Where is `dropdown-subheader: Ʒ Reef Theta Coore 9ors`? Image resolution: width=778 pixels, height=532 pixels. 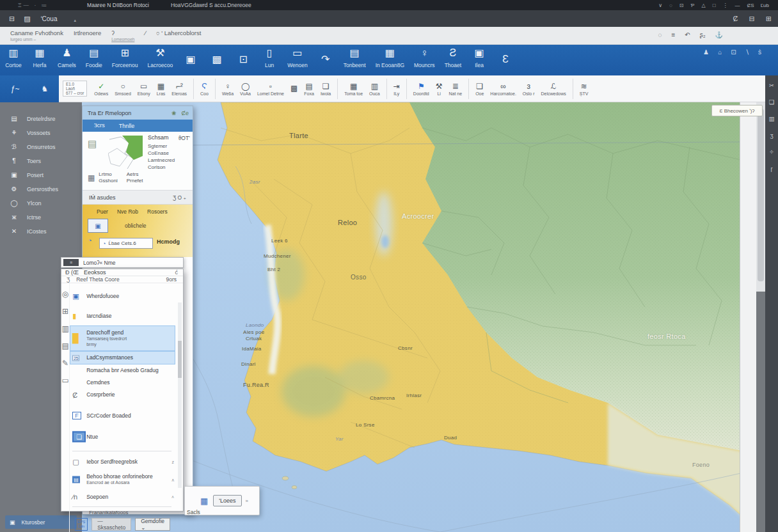 dropdown-subheader: Ʒ Reef Theta Coore 9ors is located at coordinates (122, 280).